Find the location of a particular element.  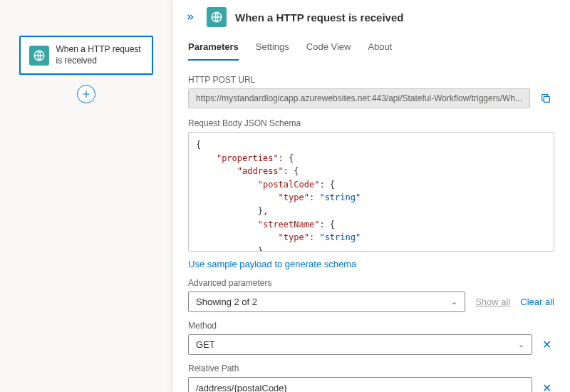

show-all-link: Show all is located at coordinates (493, 302).